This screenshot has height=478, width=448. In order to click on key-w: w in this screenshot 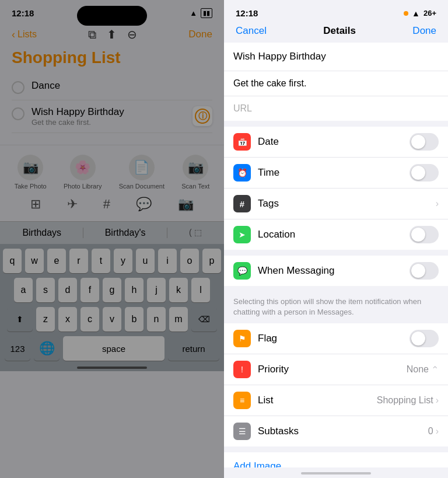, I will do `click(34, 261)`.